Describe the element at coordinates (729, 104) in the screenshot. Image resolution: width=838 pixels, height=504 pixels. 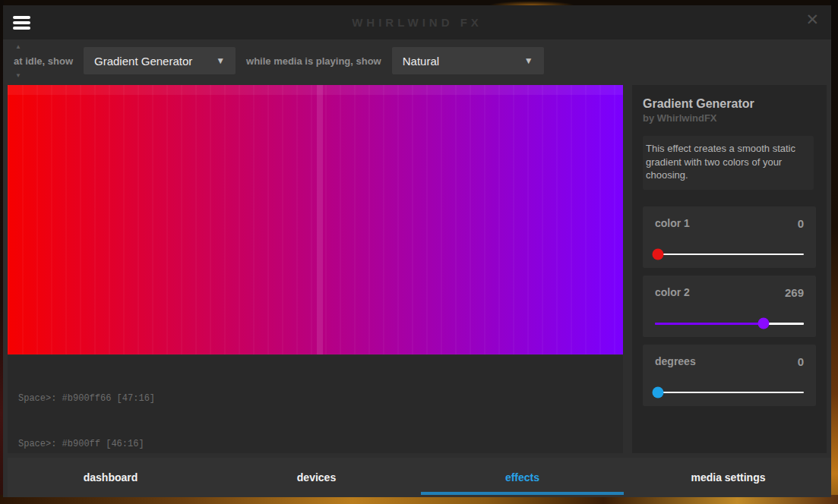
I see `effect-title: Gradient Generator` at that location.